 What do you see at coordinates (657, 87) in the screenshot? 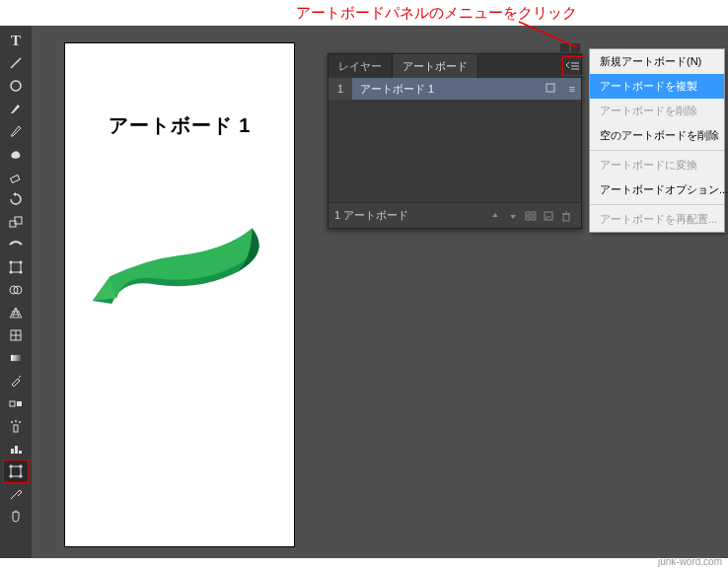
I see `menu-duplicate-artboard: アートボードを複製` at bounding box center [657, 87].